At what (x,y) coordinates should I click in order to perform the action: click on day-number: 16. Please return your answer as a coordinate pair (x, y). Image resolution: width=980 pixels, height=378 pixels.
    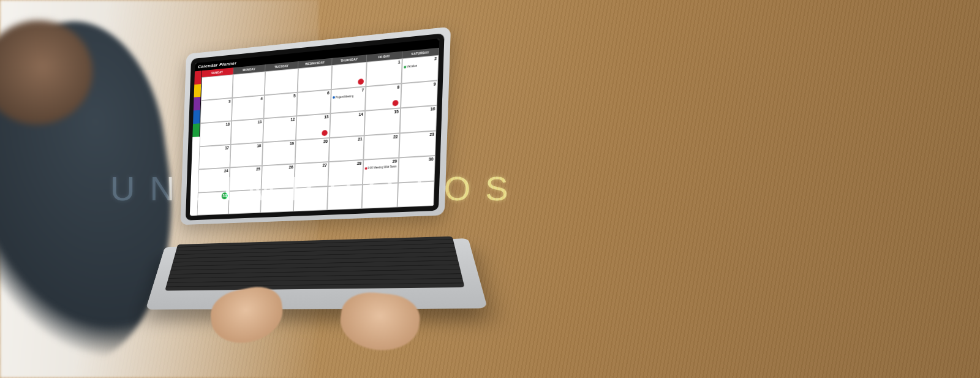
    Looking at the image, I should click on (433, 109).